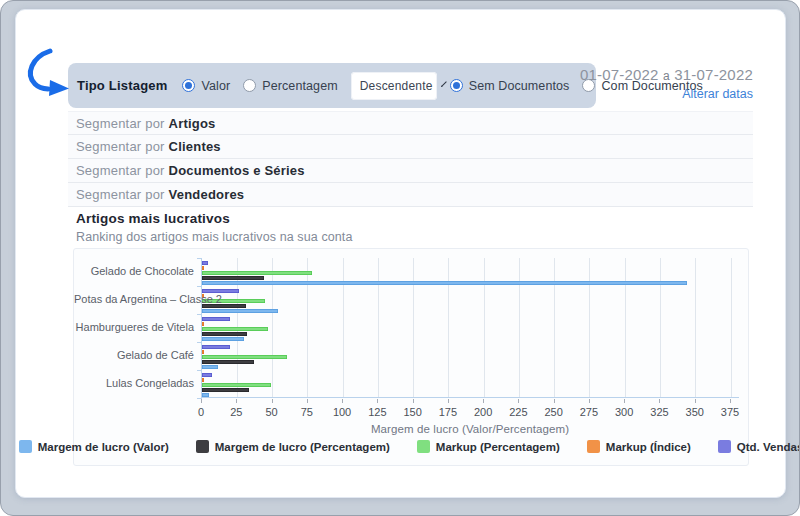  I want to click on radio-valor-icon, so click(188, 86).